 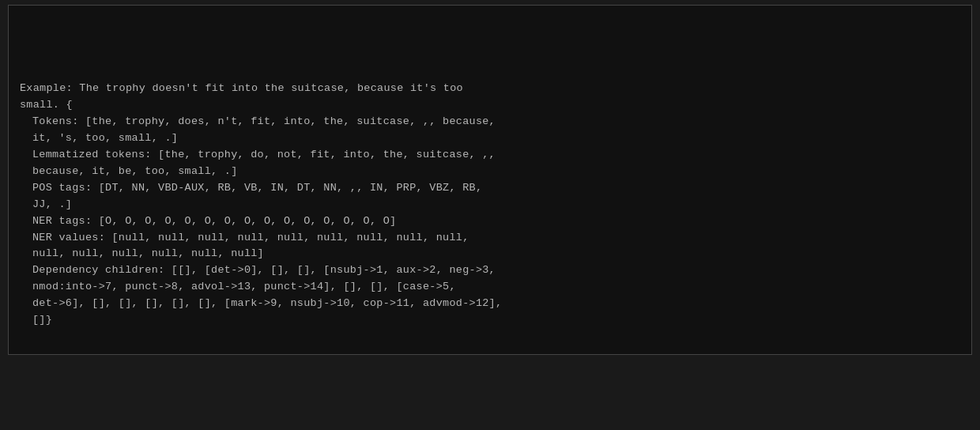 I want to click on terminal-line: nmod:into->7, punct->8, advol->13, punct…, so click(x=490, y=288).